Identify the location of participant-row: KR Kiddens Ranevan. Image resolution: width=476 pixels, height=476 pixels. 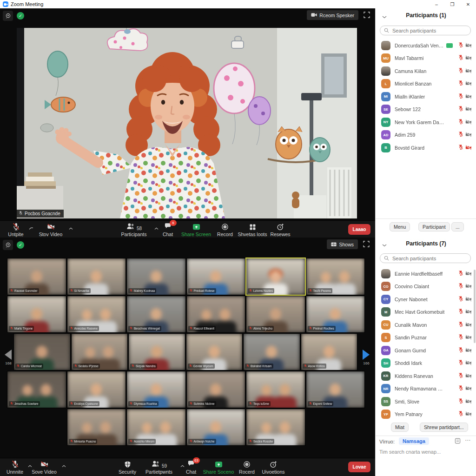
(426, 376).